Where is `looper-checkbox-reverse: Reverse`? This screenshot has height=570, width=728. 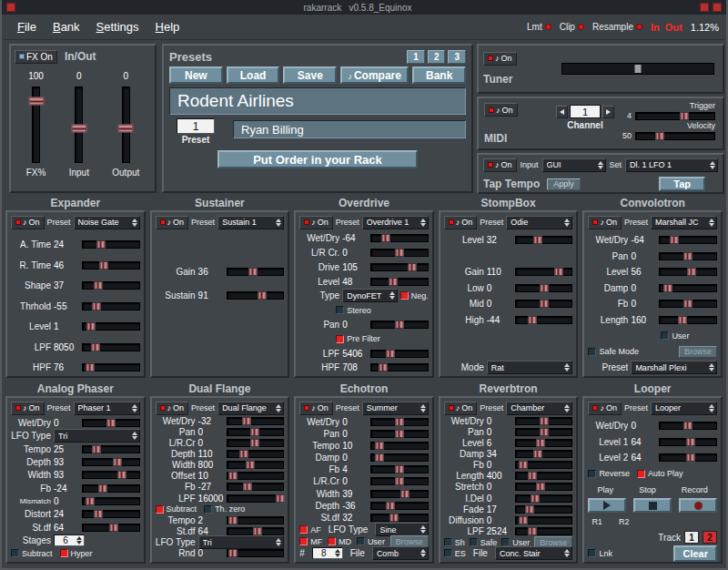
looper-checkbox-reverse: Reverse is located at coordinates (609, 473).